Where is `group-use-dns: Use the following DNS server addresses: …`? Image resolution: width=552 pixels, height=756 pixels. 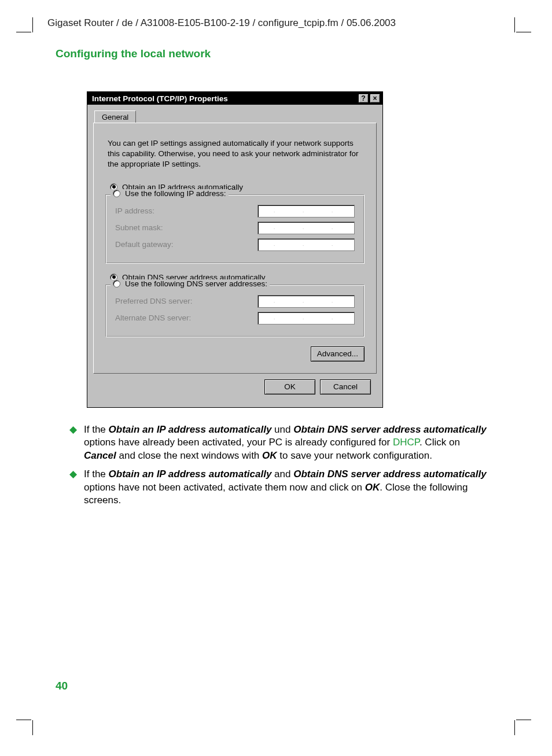 group-use-dns: Use the following DNS server addresses: … is located at coordinates (235, 311).